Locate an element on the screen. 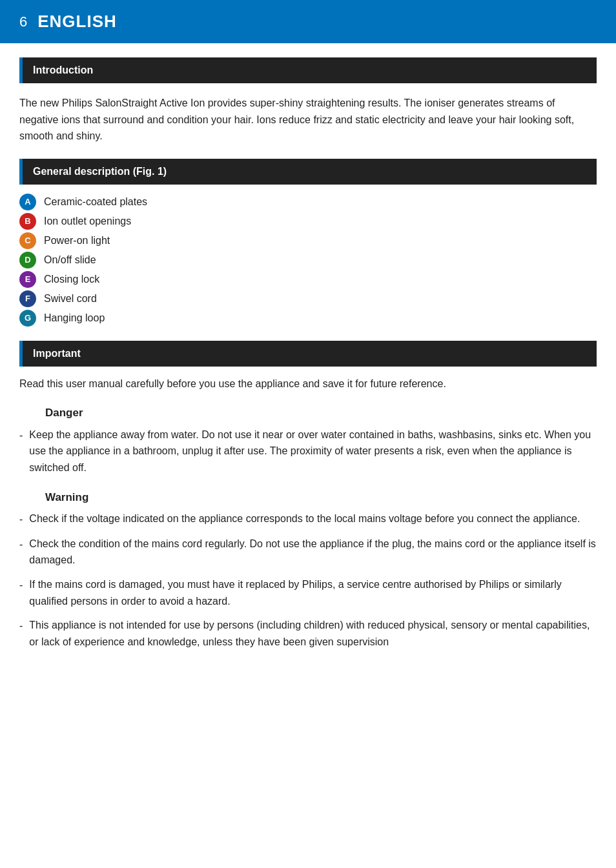 The height and width of the screenshot is (868, 616). introduction-body: The new Philips SalonStraight Active Ion… is located at coordinates (308, 120).